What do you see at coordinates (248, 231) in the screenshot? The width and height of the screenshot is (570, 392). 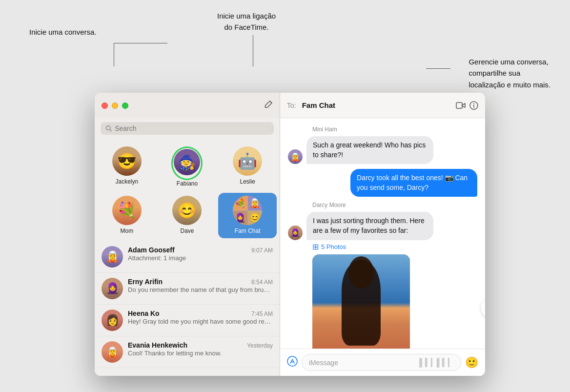 I see `pin-label-famchat: Fam Chat` at bounding box center [248, 231].